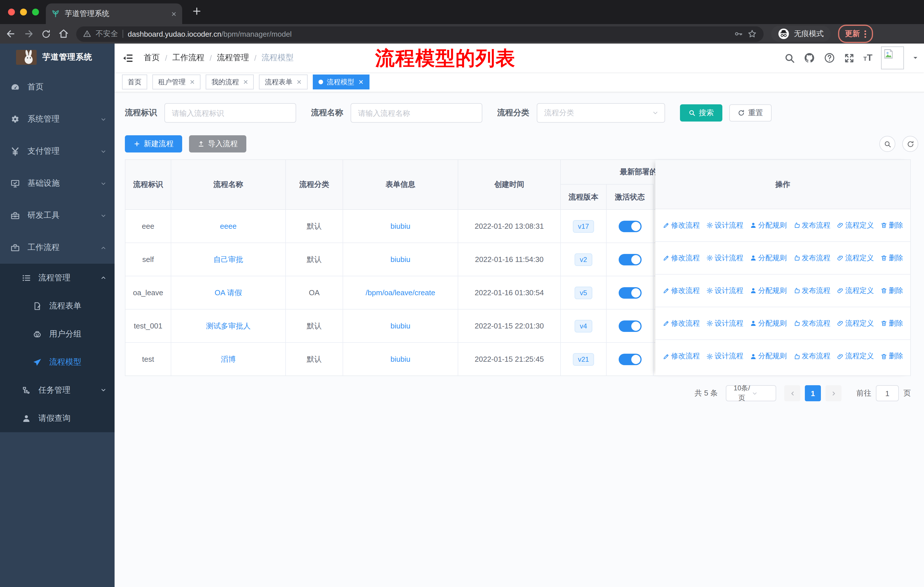  Describe the element at coordinates (58, 184) in the screenshot. I see `sidebar-item-infra: 基础设施` at that location.